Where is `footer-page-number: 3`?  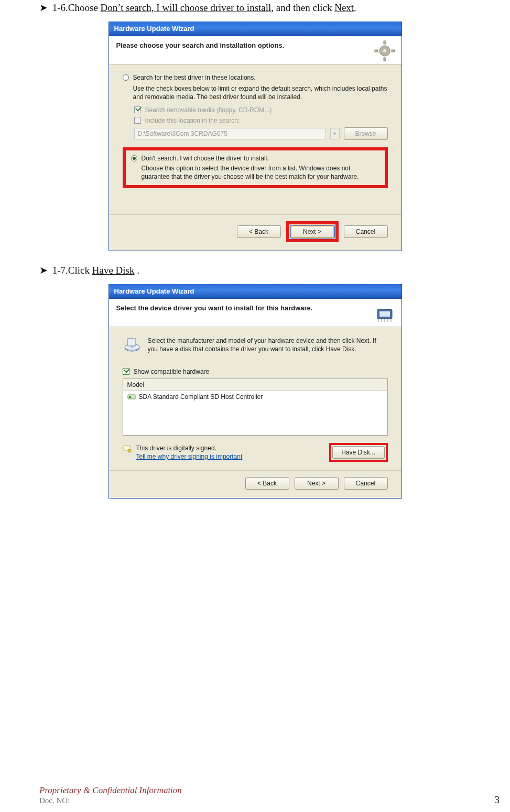
footer-page-number: 3 is located at coordinates (497, 800).